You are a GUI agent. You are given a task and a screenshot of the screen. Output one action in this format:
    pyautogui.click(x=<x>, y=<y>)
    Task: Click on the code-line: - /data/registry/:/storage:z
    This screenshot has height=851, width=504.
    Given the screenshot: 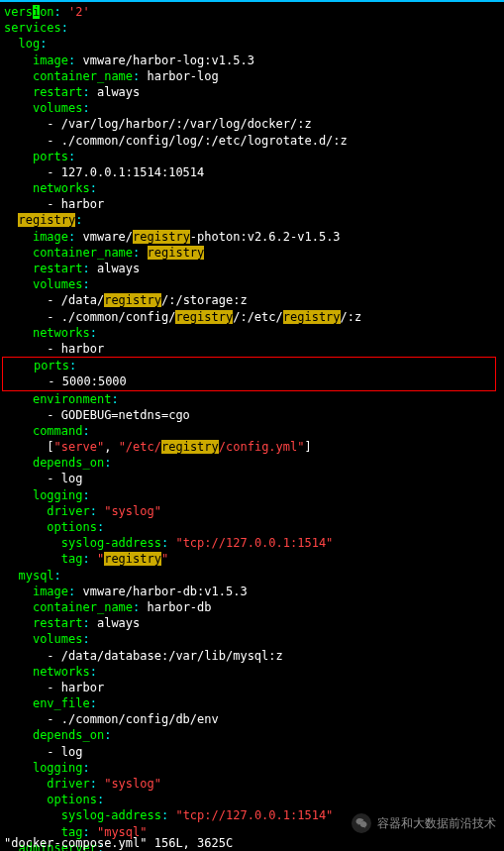 What is the action you would take?
    pyautogui.click(x=252, y=300)
    